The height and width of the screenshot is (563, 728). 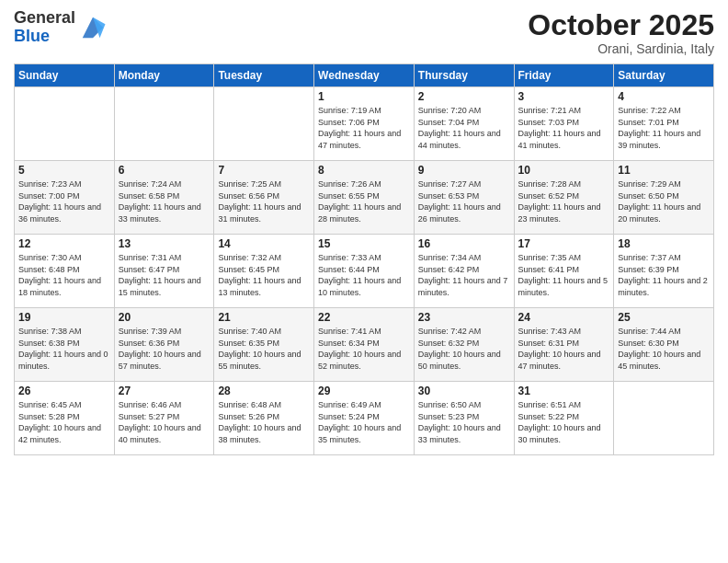 What do you see at coordinates (64, 275) in the screenshot?
I see `day-info: Sunrise: 7:30 AM Sunset: 6:48 PM Dayligh…` at bounding box center [64, 275].